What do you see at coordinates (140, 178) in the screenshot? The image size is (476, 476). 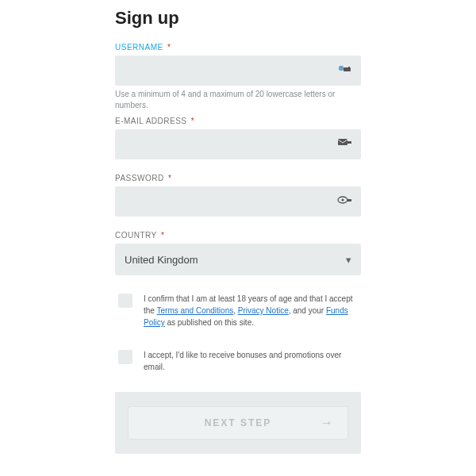 I see `password-label-text: PASSWORD` at bounding box center [140, 178].